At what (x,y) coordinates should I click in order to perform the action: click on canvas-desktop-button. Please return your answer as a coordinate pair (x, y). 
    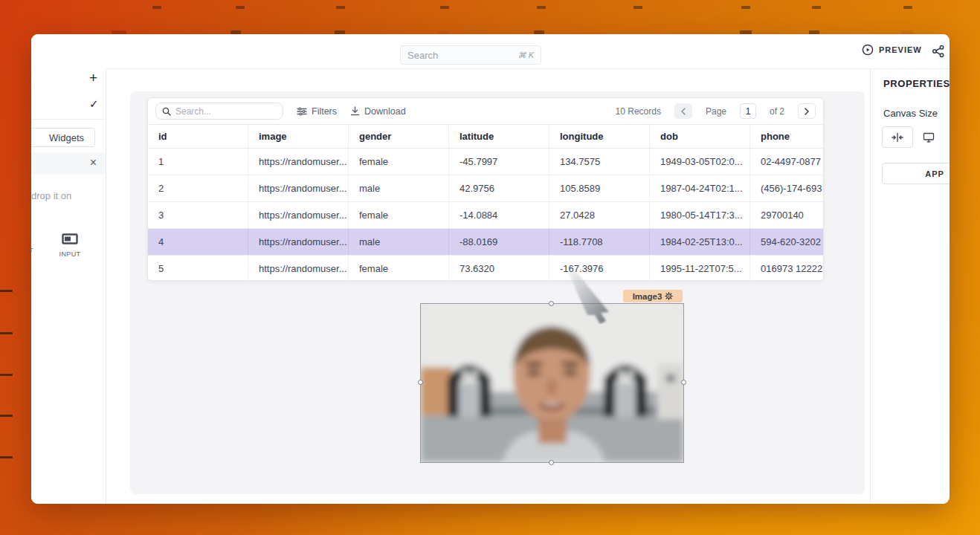
    Looking at the image, I should click on (929, 137).